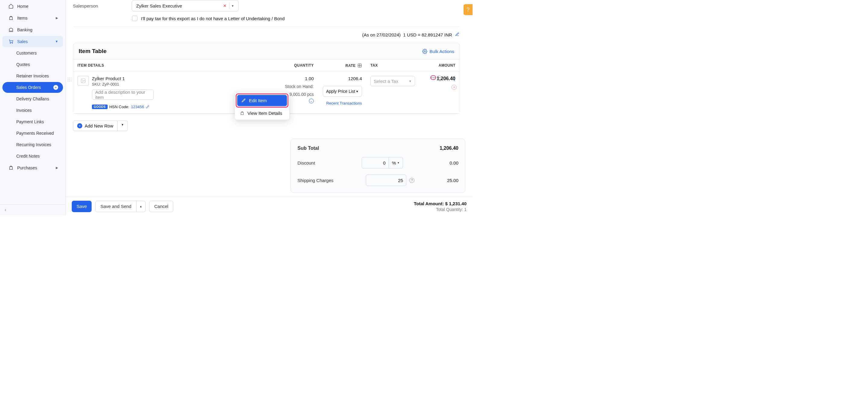 The width and height of the screenshot is (868, 396). What do you see at coordinates (392, 65) in the screenshot?
I see `th-tax: TAX` at bounding box center [392, 65].